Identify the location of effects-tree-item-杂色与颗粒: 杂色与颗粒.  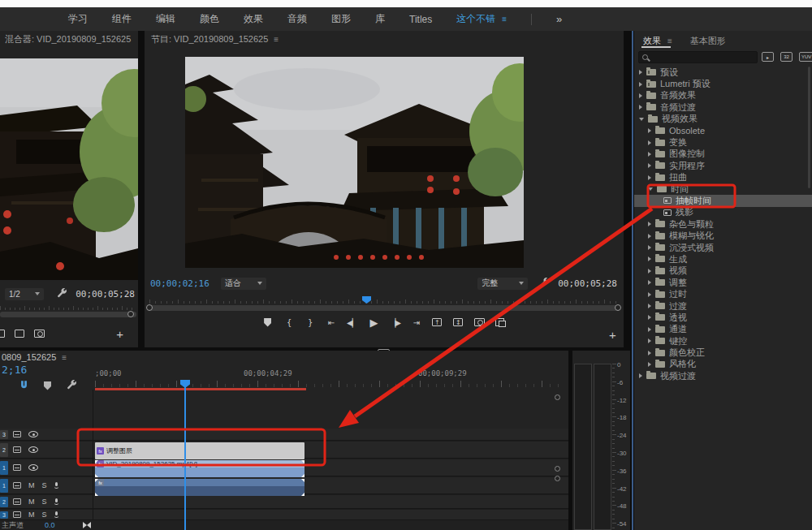
(723, 224).